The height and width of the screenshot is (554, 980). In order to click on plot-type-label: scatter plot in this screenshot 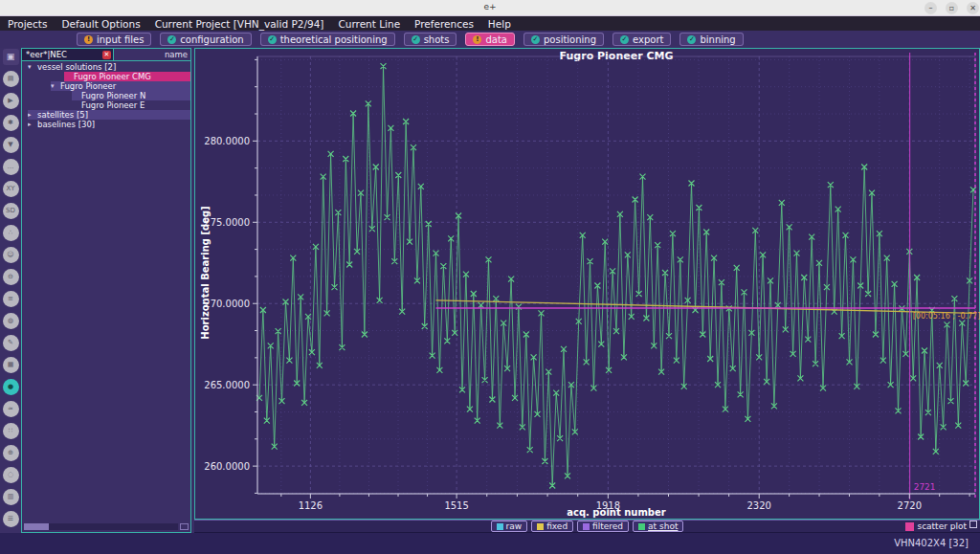, I will do `click(942, 526)`.